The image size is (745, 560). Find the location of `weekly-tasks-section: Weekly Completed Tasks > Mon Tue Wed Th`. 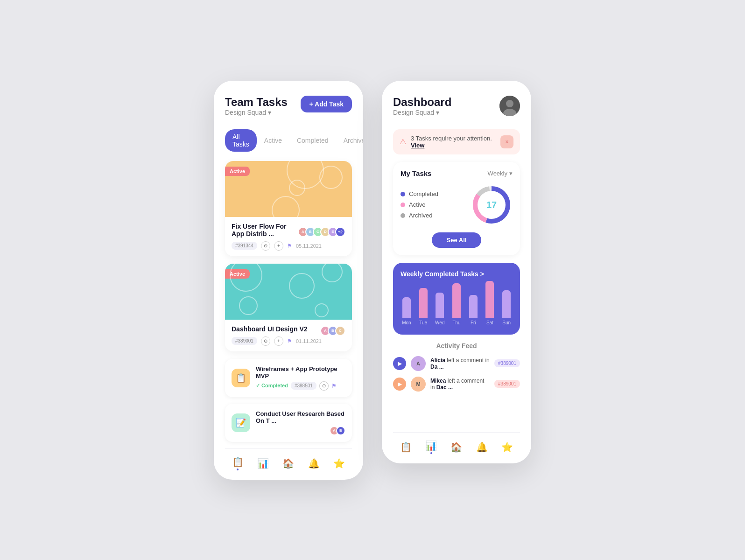

weekly-tasks-section: Weekly Completed Tasks > Mon Tue Wed Th is located at coordinates (457, 299).